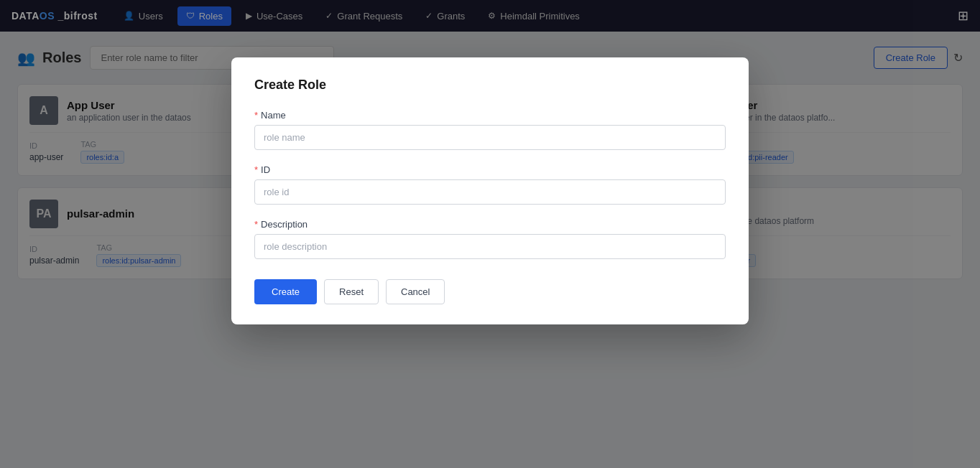 The width and height of the screenshot is (980, 468). Describe the element at coordinates (490, 291) in the screenshot. I see `modal-actions: Create Reset Cancel` at that location.